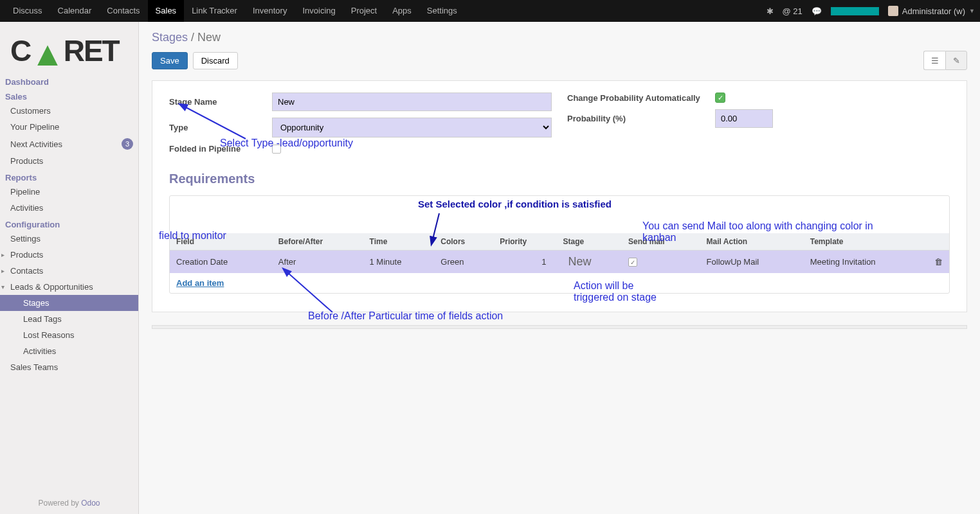 This screenshot has height=514, width=980. What do you see at coordinates (319, 11) in the screenshot?
I see `nav-item-invoicing: Invoicing` at bounding box center [319, 11].